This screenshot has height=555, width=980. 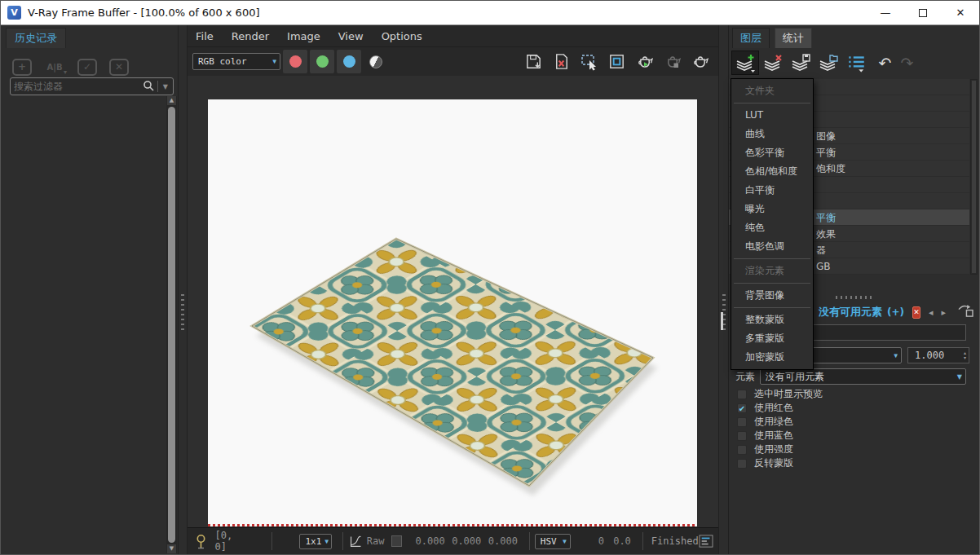 What do you see at coordinates (854, 435) in the screenshot?
I see `checkbox-row: 使用蓝色` at bounding box center [854, 435].